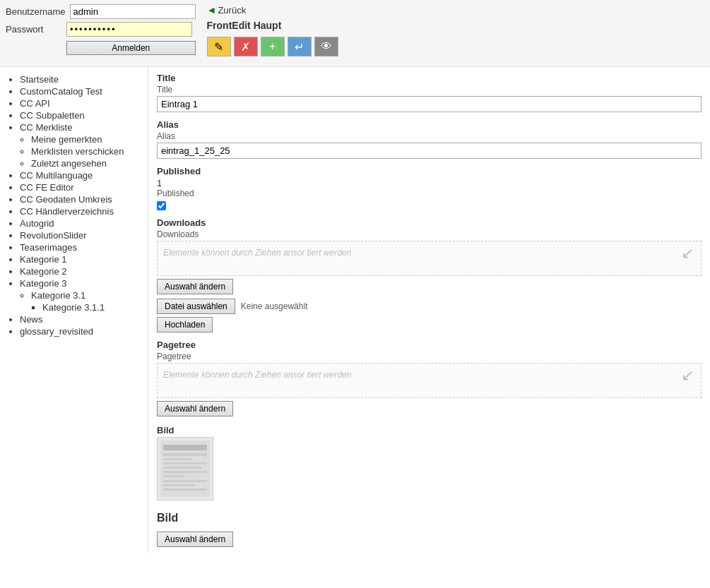  I want to click on bild-thumbnail, so click(185, 469).